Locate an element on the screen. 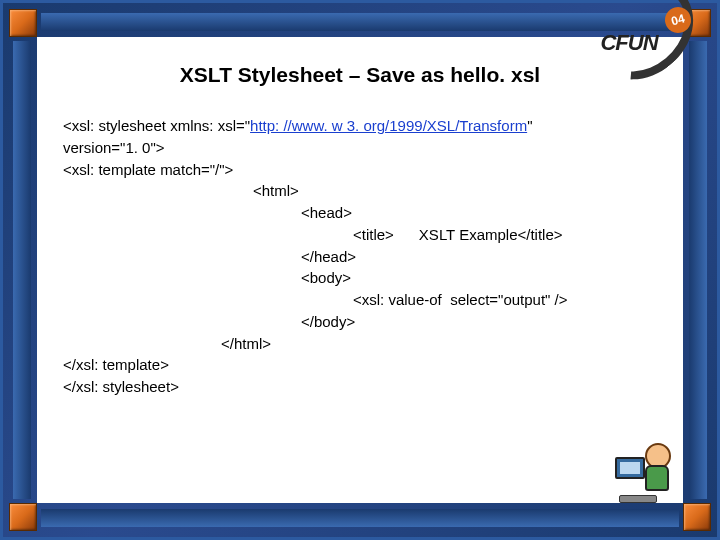 Image resolution: width=720 pixels, height=540 pixels. mascot-icon is located at coordinates (644, 474).